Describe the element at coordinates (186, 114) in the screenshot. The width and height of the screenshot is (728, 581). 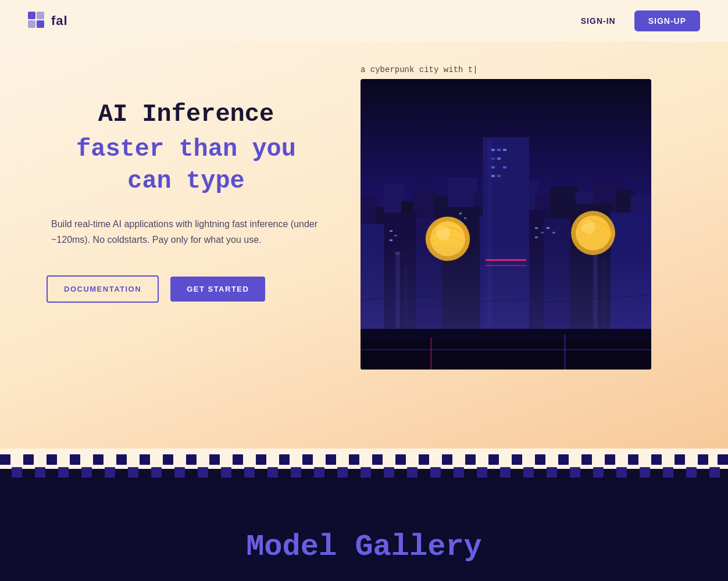
I see `hero-title-line1: AI Inference` at that location.